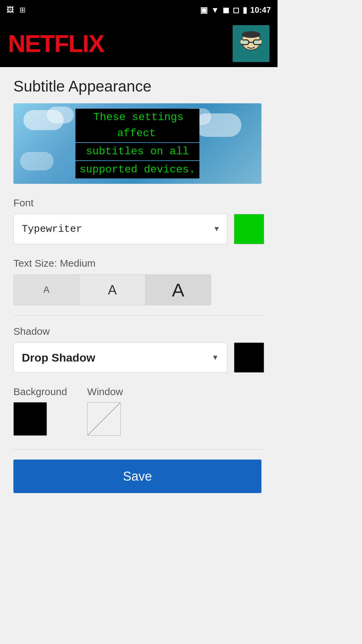 This screenshot has width=362, height=644. I want to click on wifi-icon: ▼, so click(215, 10).